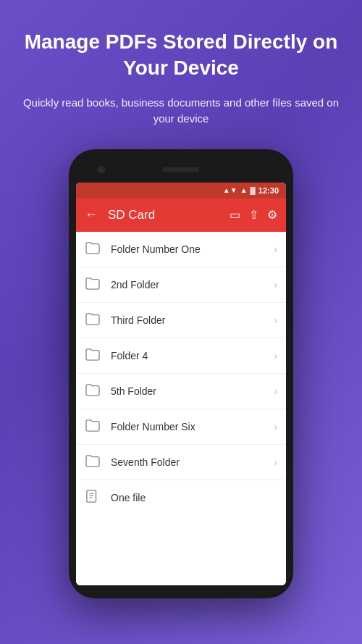 The width and height of the screenshot is (362, 644). What do you see at coordinates (93, 498) in the screenshot?
I see `file-icon` at bounding box center [93, 498].